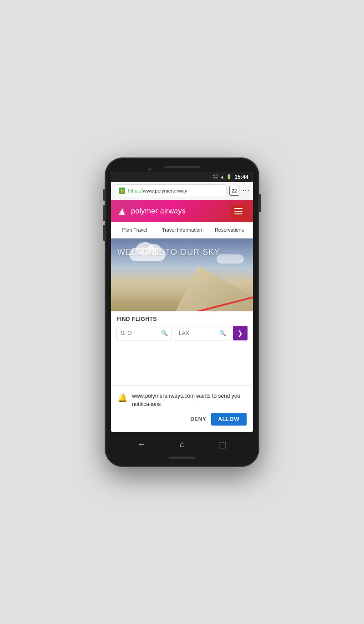 The image size is (364, 624). Describe the element at coordinates (229, 177) in the screenshot. I see `battery-icon: 🔋` at that location.